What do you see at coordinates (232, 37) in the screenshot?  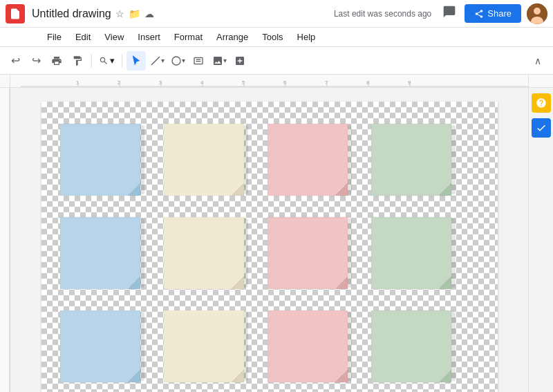 I see `menu-arrange: Arrange` at bounding box center [232, 37].